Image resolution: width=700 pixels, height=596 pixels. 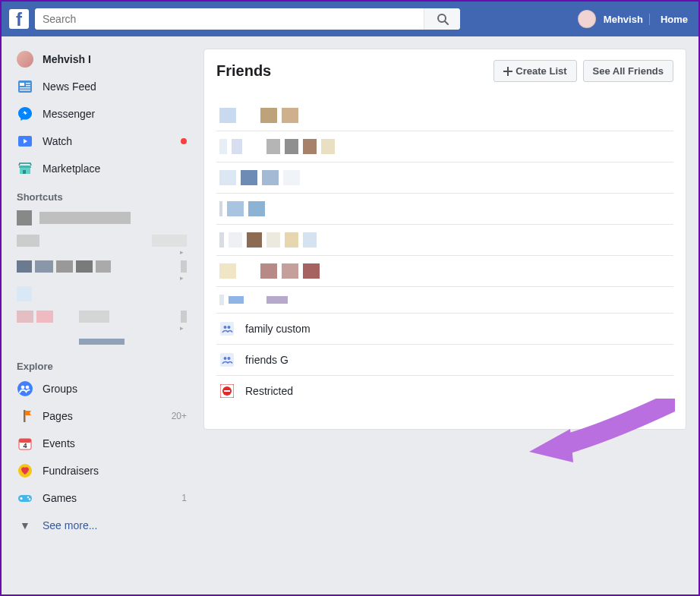 What do you see at coordinates (115, 114) in the screenshot?
I see `sidebar-item-label: Messenger` at bounding box center [115, 114].